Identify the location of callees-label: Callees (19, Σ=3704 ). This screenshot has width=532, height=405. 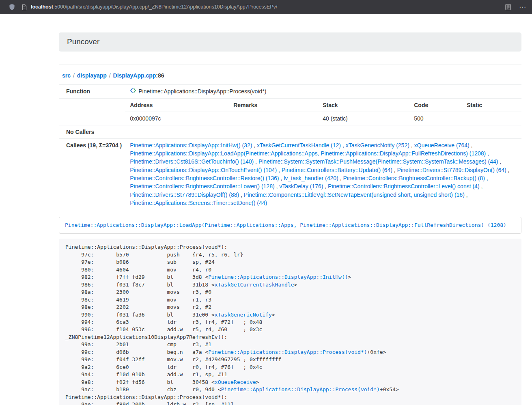
(92, 174).